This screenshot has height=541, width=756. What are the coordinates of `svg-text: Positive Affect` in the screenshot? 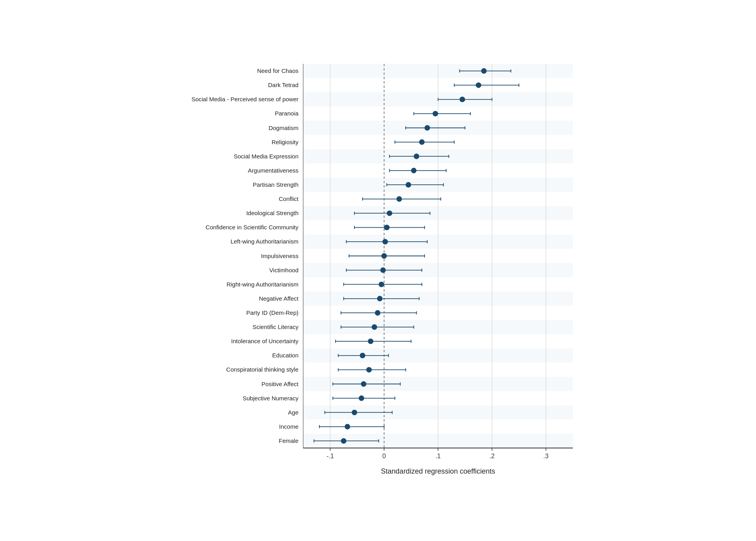 It's located at (280, 384).